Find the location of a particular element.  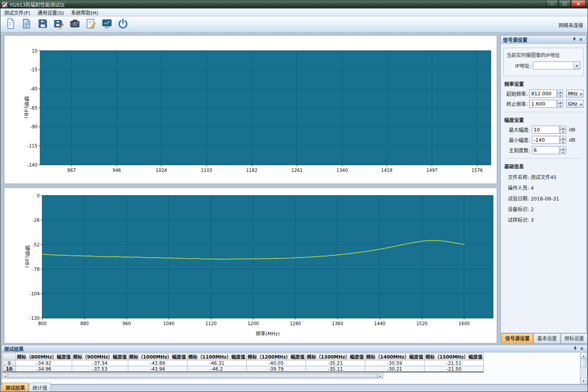

column-header: 频标（1000MHz）幅度值 is located at coordinates (158, 357).